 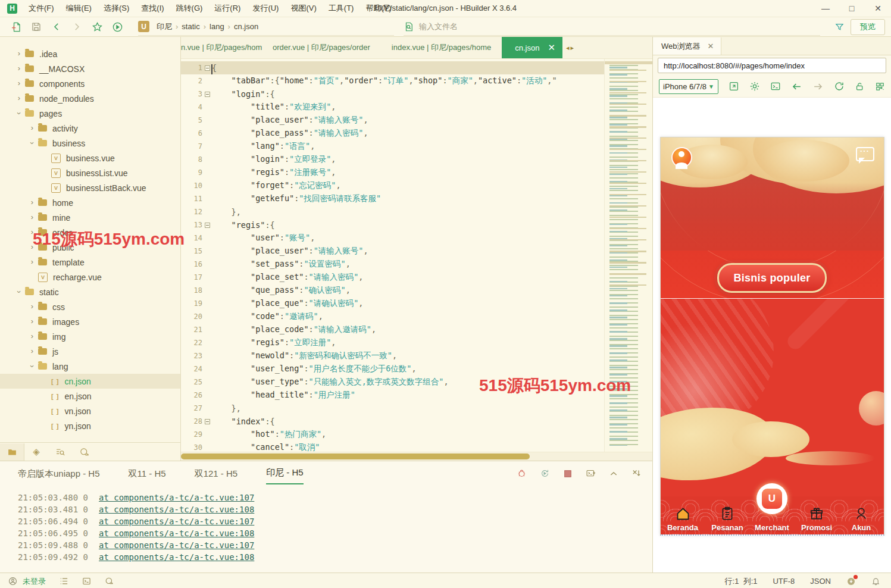 What do you see at coordinates (393, 369) in the screenshot?
I see `code-line: 24 "user_leng":"用户名长度不能少于6位数",` at bounding box center [393, 369].